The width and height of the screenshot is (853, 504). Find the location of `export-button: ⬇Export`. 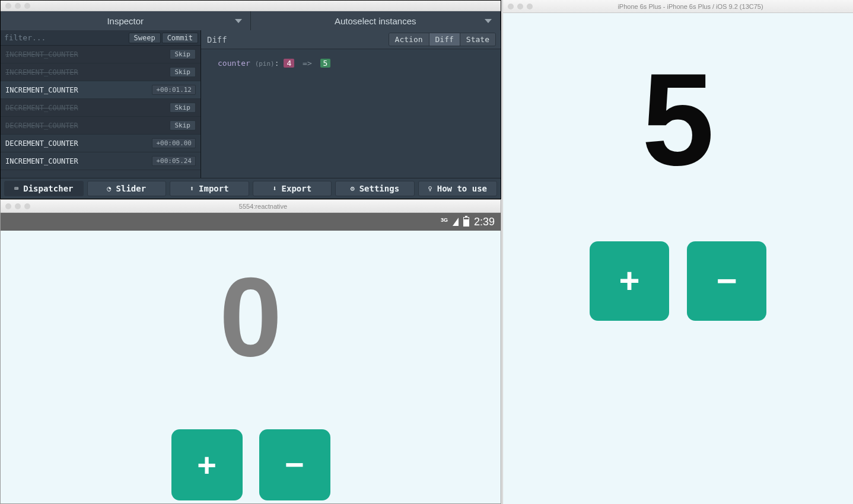

export-button: ⬇Export is located at coordinates (292, 189).